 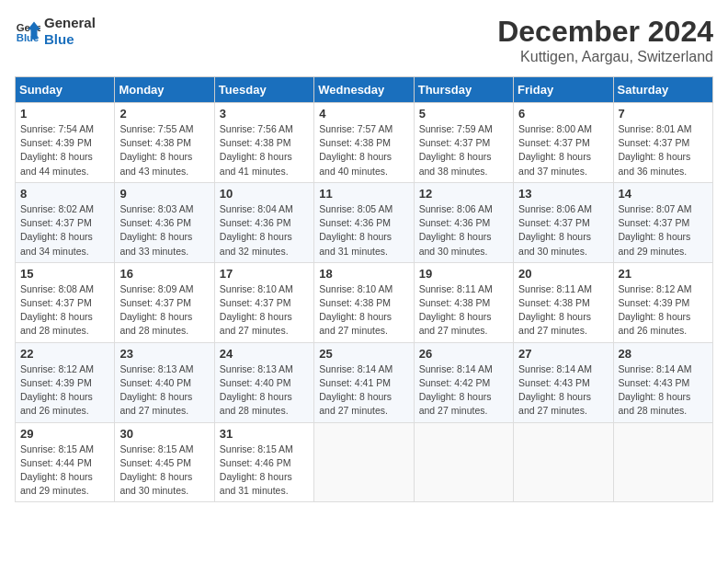 I want to click on logo-icon: General Blue, so click(x=28, y=31).